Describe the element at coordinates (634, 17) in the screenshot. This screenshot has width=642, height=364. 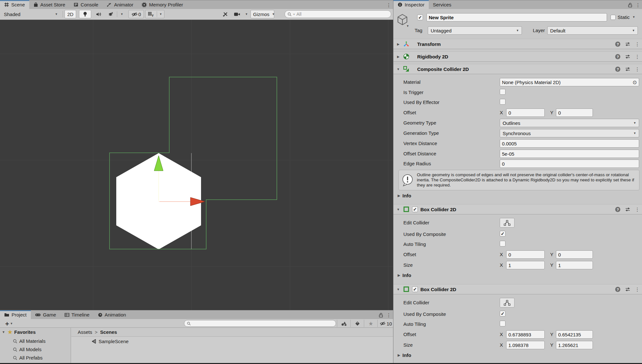
I see `static-chevron-icon: ▼` at that location.